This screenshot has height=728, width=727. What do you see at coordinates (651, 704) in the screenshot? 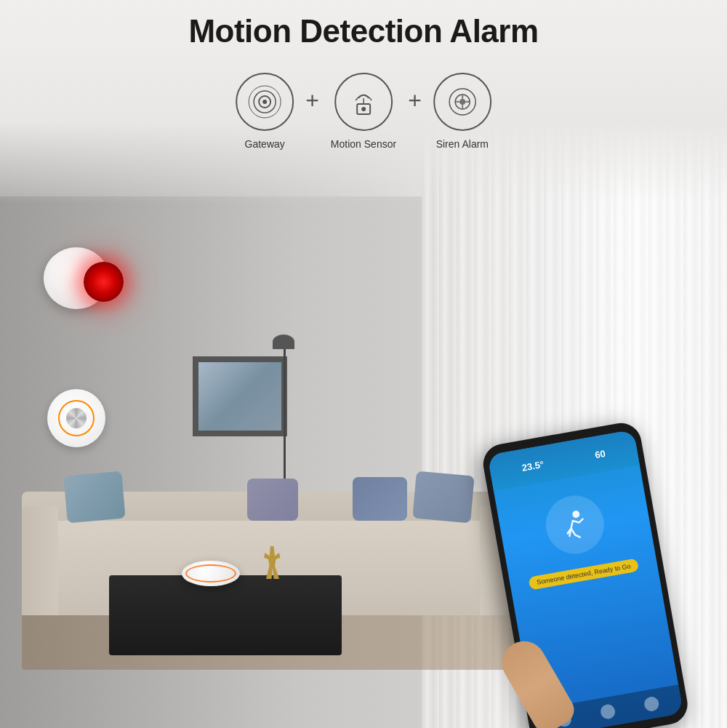
I see `nav-settings` at bounding box center [651, 704].